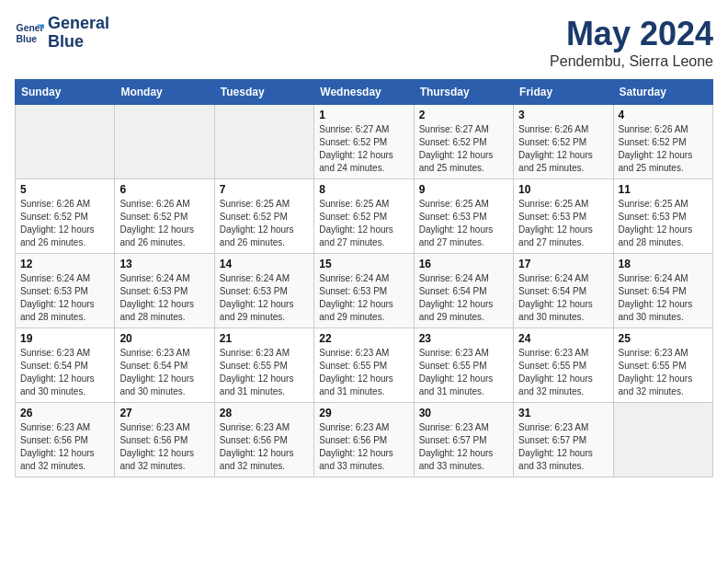 The height and width of the screenshot is (563, 728). I want to click on calendar-cell: 28Sunrise: 6:23 AM Sunset: 6:56 PM Dayli…, so click(264, 440).